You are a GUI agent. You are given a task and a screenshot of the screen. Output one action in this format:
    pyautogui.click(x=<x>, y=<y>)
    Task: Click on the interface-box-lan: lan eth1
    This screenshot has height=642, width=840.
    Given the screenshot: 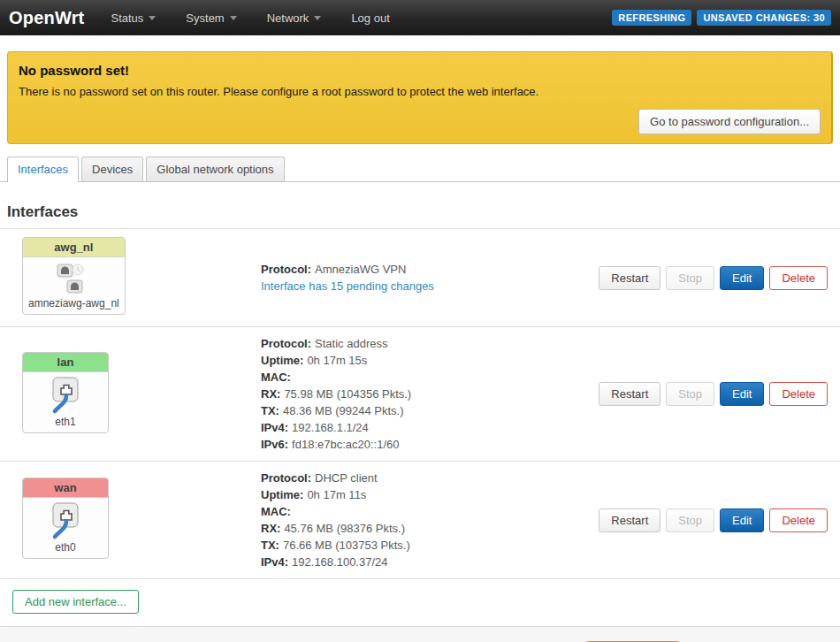 What is the action you would take?
    pyautogui.click(x=65, y=393)
    